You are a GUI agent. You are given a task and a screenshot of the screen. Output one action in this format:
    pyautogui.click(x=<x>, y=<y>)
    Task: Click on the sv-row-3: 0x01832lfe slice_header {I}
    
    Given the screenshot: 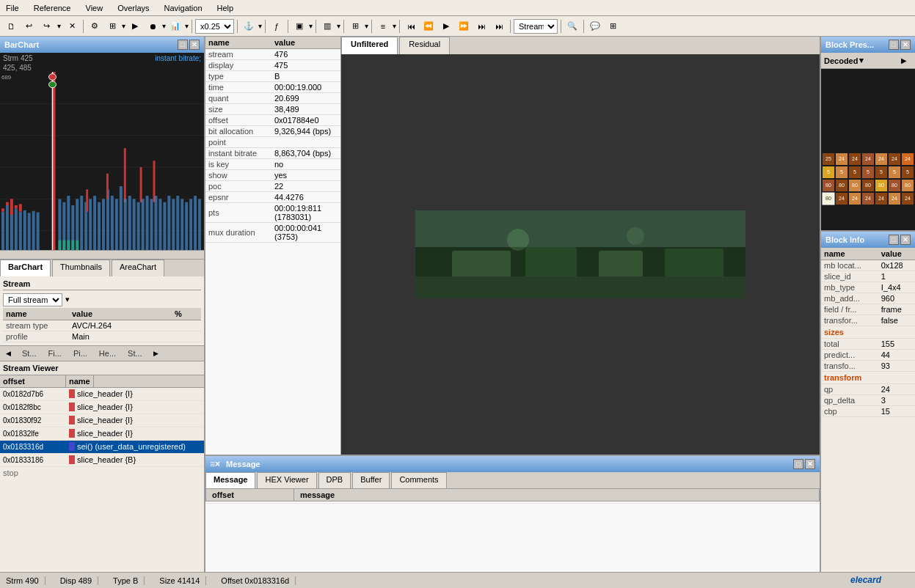 What is the action you would take?
    pyautogui.click(x=102, y=434)
    